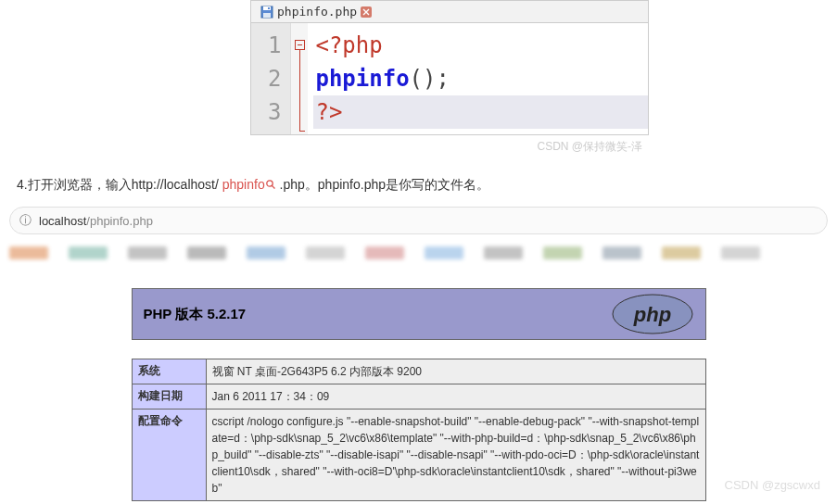 The image size is (837, 504). What do you see at coordinates (450, 68) in the screenshot?
I see `code-editor: phpinfo.php 1 2 3 <?php phpinfo(); ?>` at bounding box center [450, 68].